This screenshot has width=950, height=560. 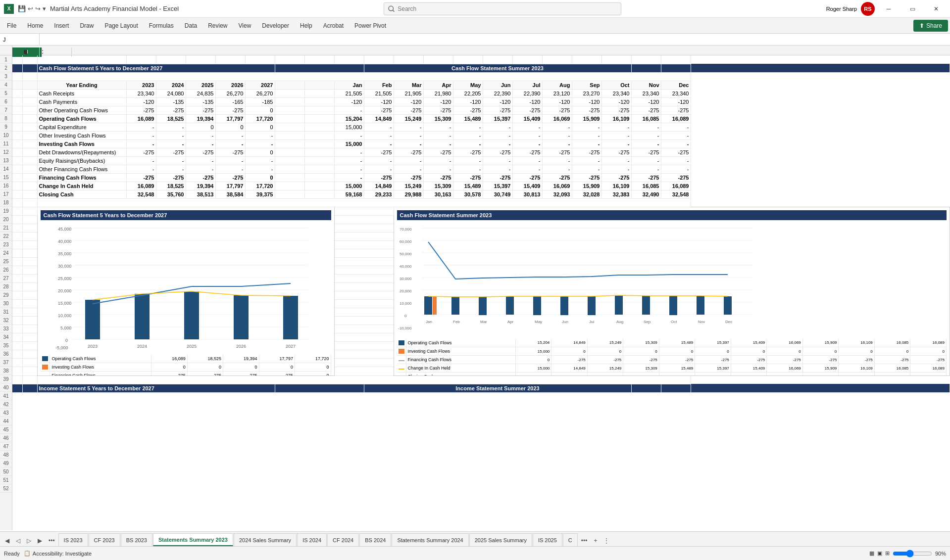 What do you see at coordinates (6, 228) in the screenshot?
I see `row-num-21: 21` at bounding box center [6, 228].